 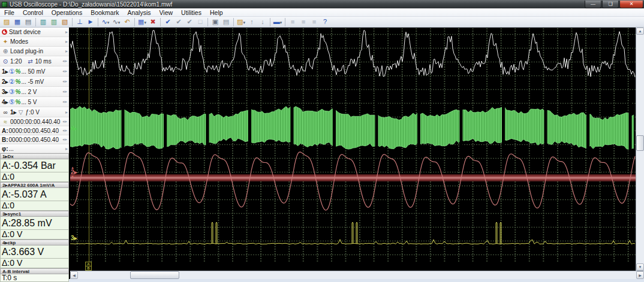 What do you see at coordinates (167, 13) in the screenshot?
I see `menu-view: View` at bounding box center [167, 13].